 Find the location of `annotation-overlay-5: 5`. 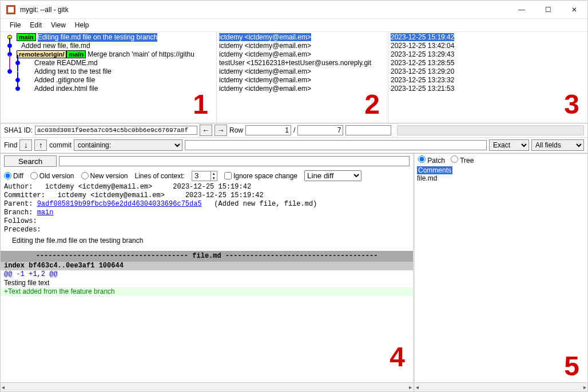

annotation-overlay-5: 5 is located at coordinates (572, 366).